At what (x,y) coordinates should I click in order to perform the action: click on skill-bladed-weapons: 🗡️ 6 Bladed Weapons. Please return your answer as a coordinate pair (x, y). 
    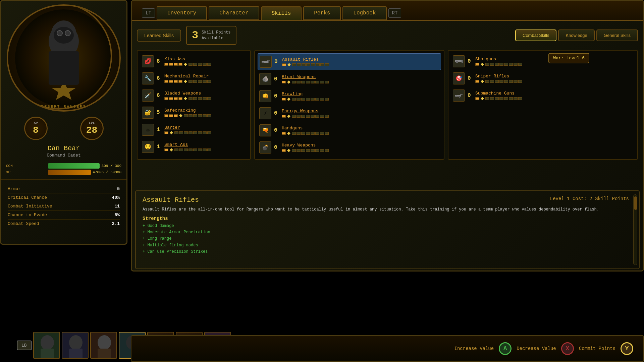
    Looking at the image, I should click on (194, 96).